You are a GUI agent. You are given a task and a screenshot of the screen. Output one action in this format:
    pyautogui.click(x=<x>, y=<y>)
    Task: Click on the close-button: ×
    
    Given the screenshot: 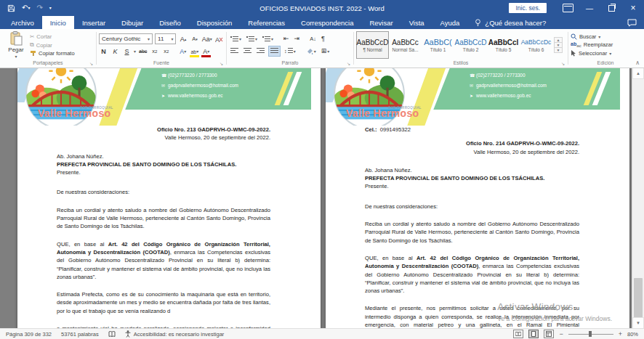 What is the action you would take?
    pyautogui.click(x=633, y=8)
    